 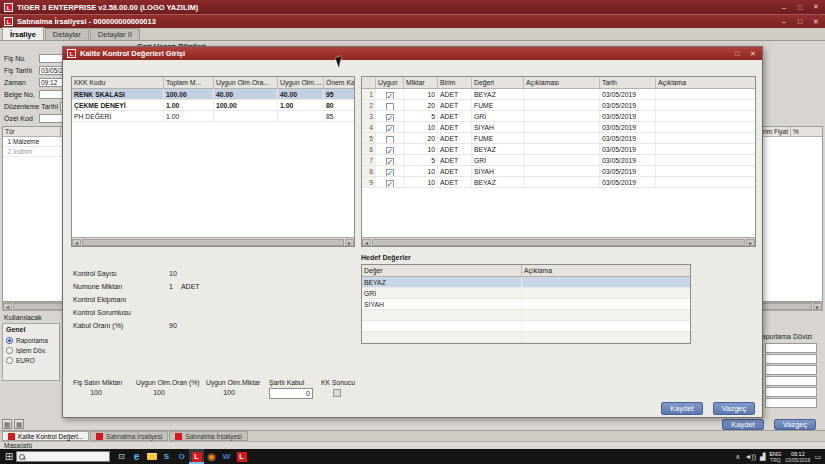 What do you see at coordinates (301, 82) in the screenshot?
I see `column-uygun-olm: Uygun Olm....` at bounding box center [301, 82].